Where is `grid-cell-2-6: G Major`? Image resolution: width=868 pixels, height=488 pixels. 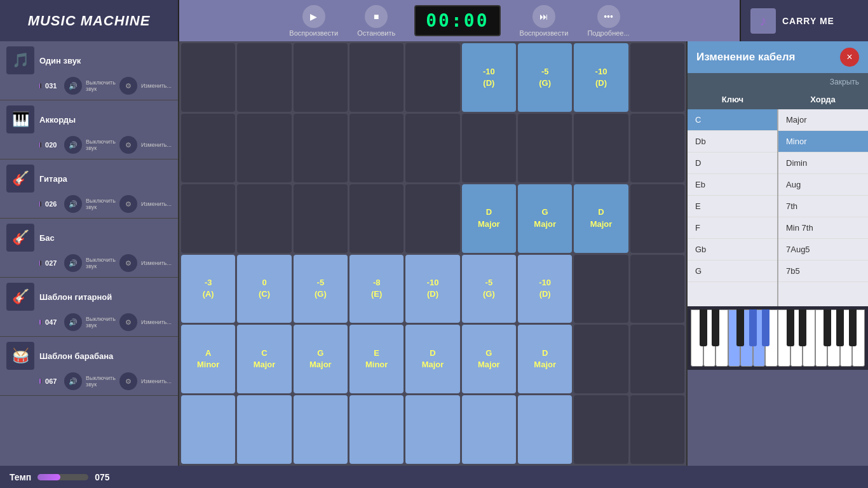 grid-cell-2-6: G Major is located at coordinates (545, 219).